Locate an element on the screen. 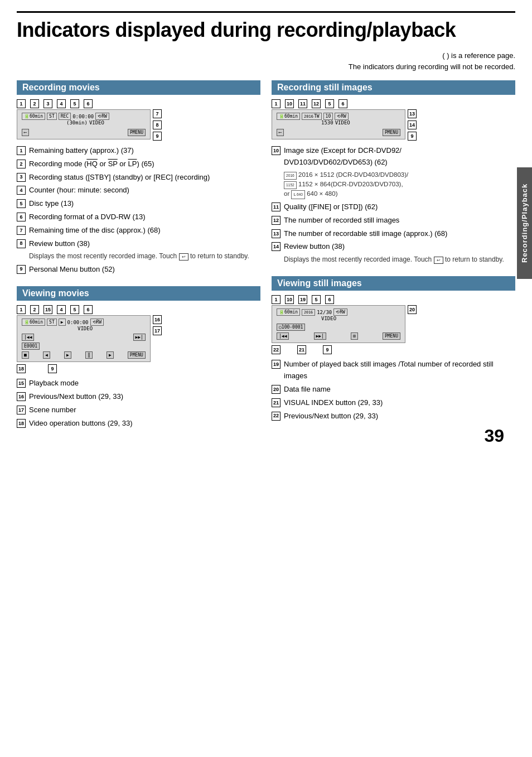 Image resolution: width=532 pixels, height=757 pixels. page-title: Indicators displayed during recording/pl… is located at coordinates (266, 27).